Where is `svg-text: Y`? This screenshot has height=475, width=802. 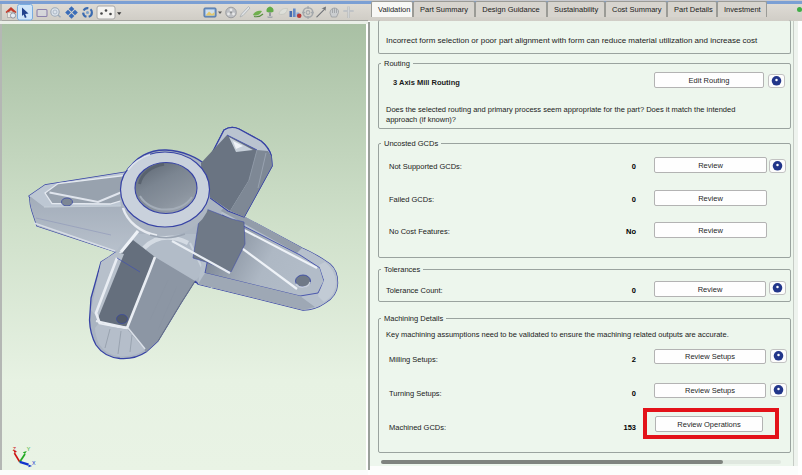
svg-text: Y is located at coordinates (29, 449).